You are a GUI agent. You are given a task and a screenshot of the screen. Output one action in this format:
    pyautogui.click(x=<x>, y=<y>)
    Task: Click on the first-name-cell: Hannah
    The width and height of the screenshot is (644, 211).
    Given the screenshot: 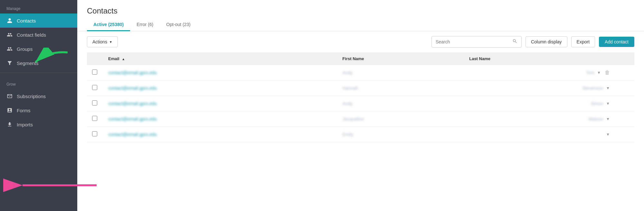 What is the action you would take?
    pyautogui.click(x=401, y=88)
    